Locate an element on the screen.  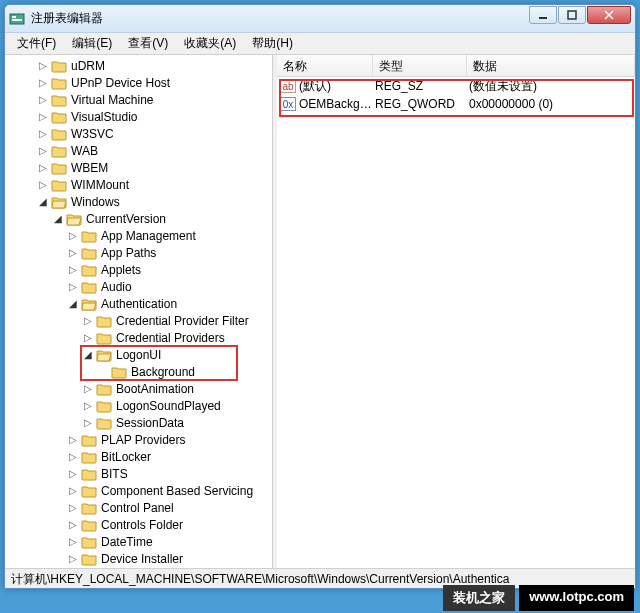
tree-item: ▷Credential Providers is located at coordinates (140, 338).